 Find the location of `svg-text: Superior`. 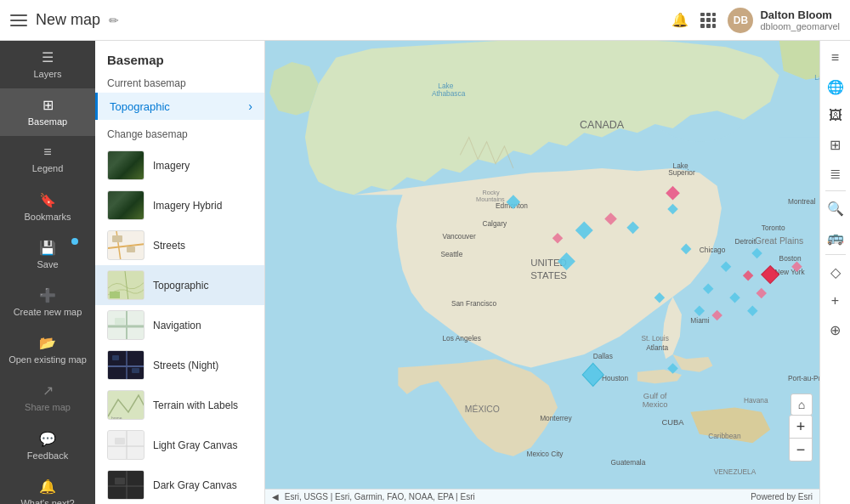

svg-text: Superior is located at coordinates (682, 173).